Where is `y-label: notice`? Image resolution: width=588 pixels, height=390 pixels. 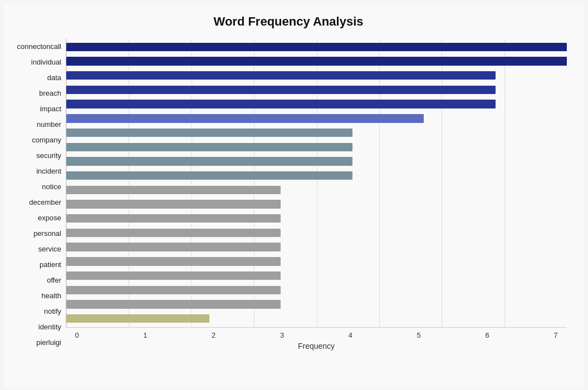
y-label: notice is located at coordinates (51, 187).